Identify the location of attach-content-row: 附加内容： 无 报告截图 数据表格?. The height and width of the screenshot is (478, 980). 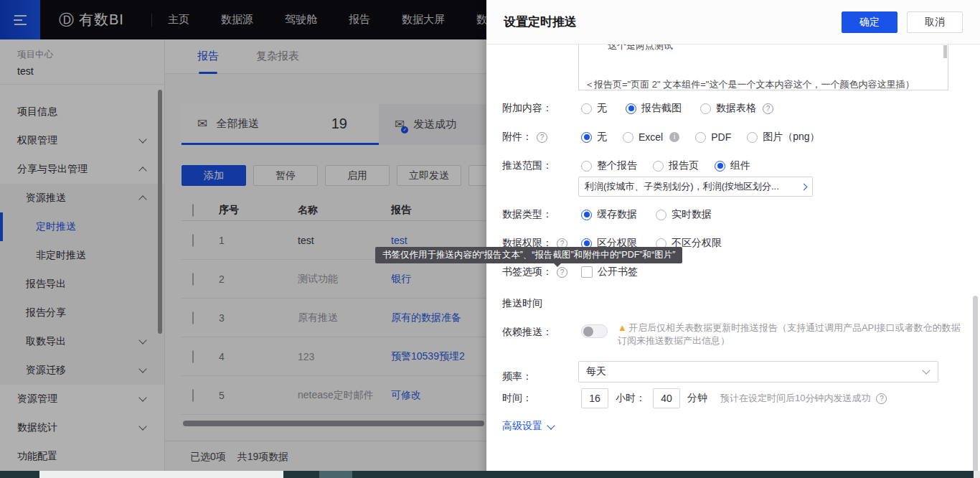
(732, 108).